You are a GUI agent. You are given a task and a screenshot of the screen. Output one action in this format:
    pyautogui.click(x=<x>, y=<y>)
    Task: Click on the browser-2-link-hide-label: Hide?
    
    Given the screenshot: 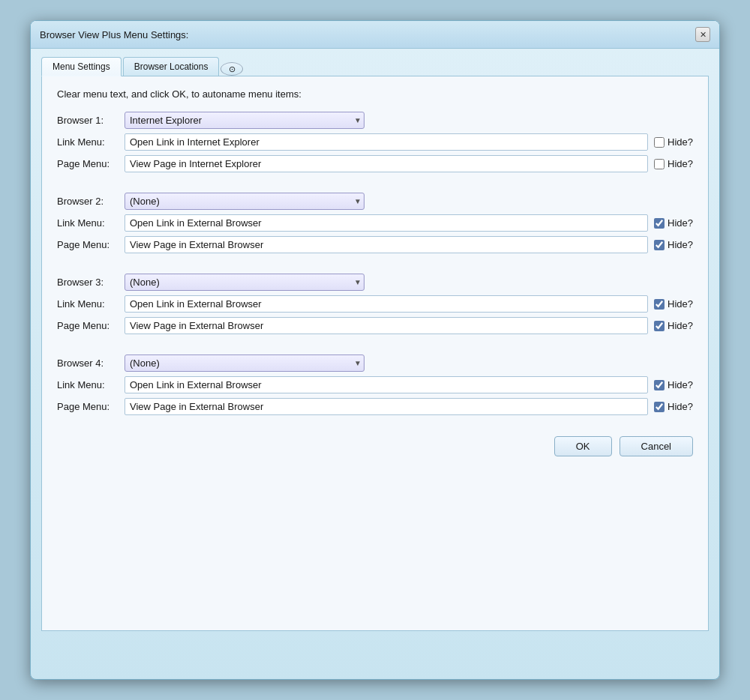 What is the action you would take?
    pyautogui.click(x=680, y=223)
    